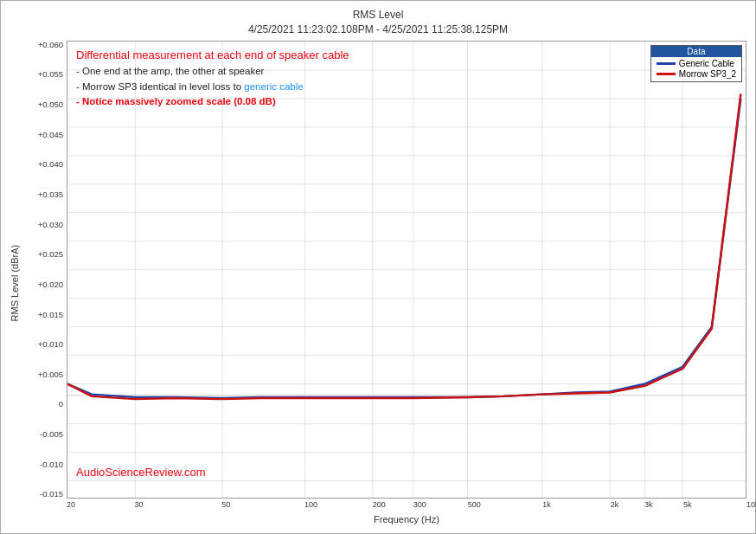  Describe the element at coordinates (696, 52) in the screenshot. I see `legend-header: Data` at that location.